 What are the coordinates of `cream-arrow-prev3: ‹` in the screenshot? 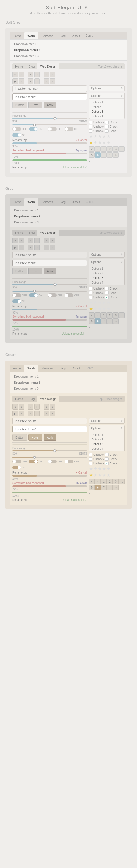 It's located at (46, 407).